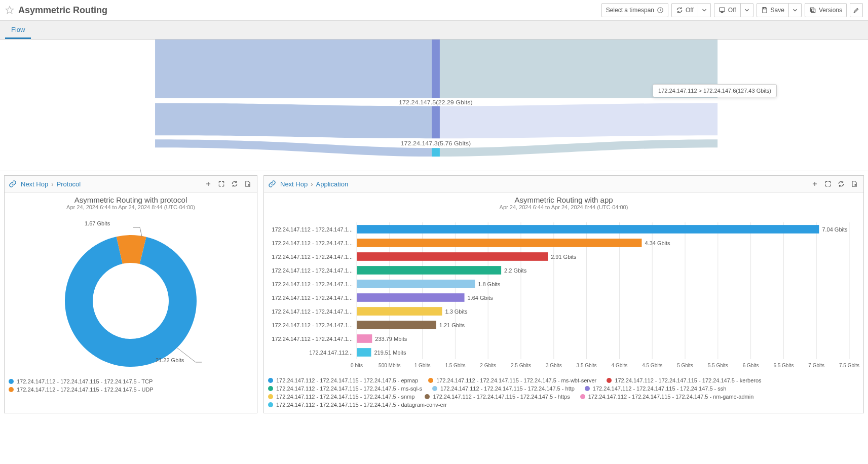  Describe the element at coordinates (783, 366) in the screenshot. I see `x-tick-label: 6.5 Gbits` at that location.